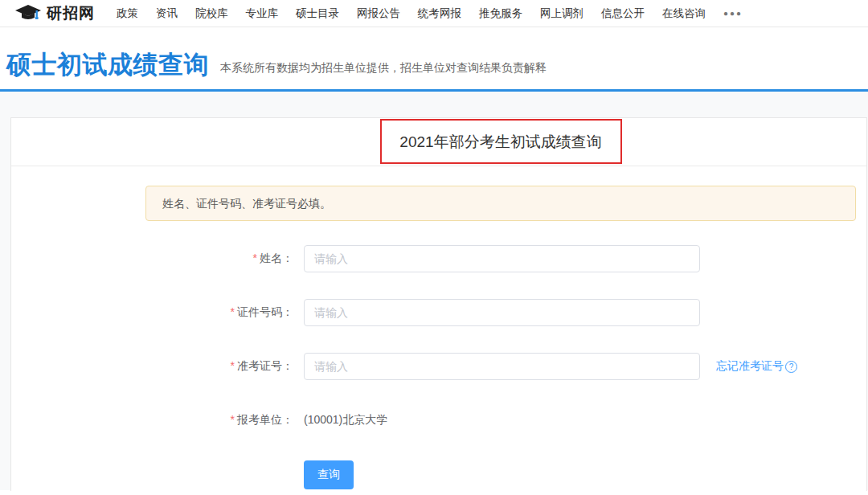 Image resolution: width=868 pixels, height=495 pixels. I want to click on card-title: 2021年部分考生初试成绩查询, so click(500, 142).